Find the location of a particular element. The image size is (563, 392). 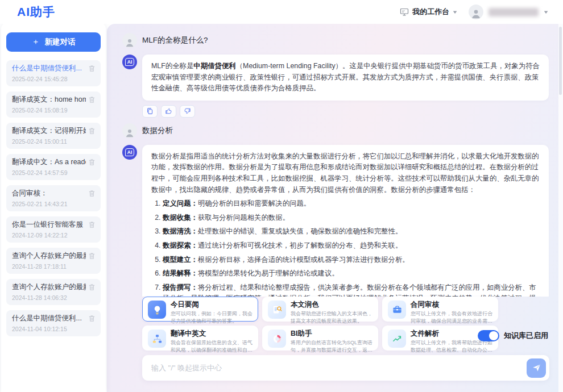

conversation-history: 什么是中期借贷便利...2025-02-24 15:45:28翻译成英文：hom… is located at coordinates (53, 198).